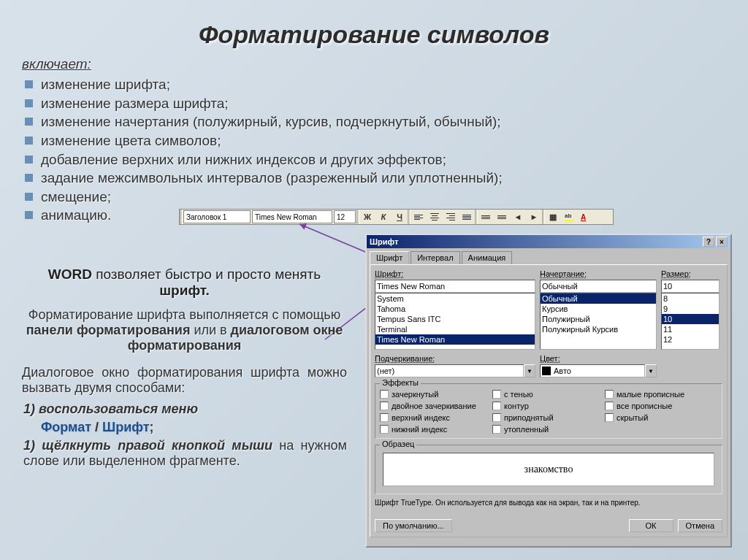 The image size is (748, 560). Describe the element at coordinates (419, 217) in the screenshot. I see `align-left-icon` at that location.